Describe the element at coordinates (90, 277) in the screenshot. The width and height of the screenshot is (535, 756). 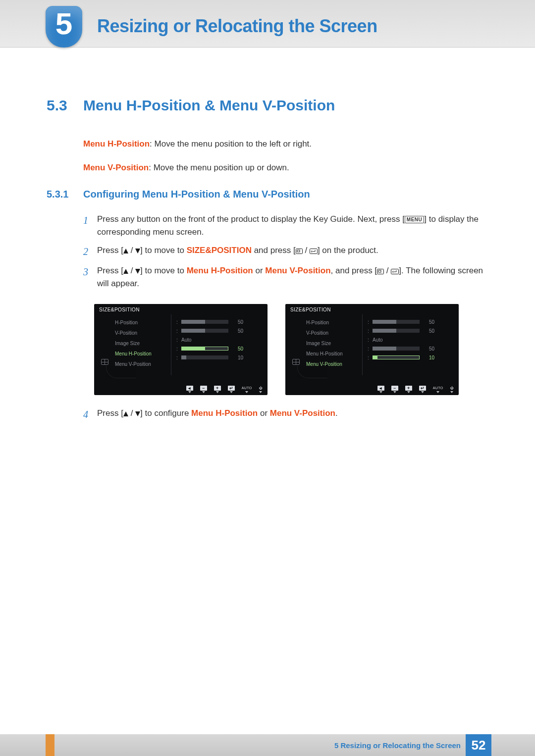
I see `step-number: 3` at that location.